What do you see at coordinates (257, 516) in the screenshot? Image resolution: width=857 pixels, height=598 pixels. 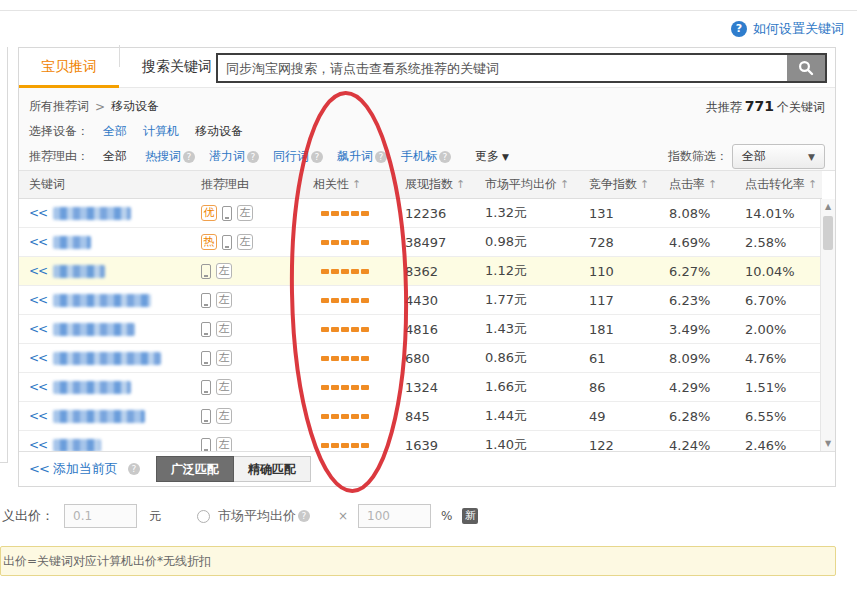 I see `market-avg-price-label: 市场平均出价` at bounding box center [257, 516].